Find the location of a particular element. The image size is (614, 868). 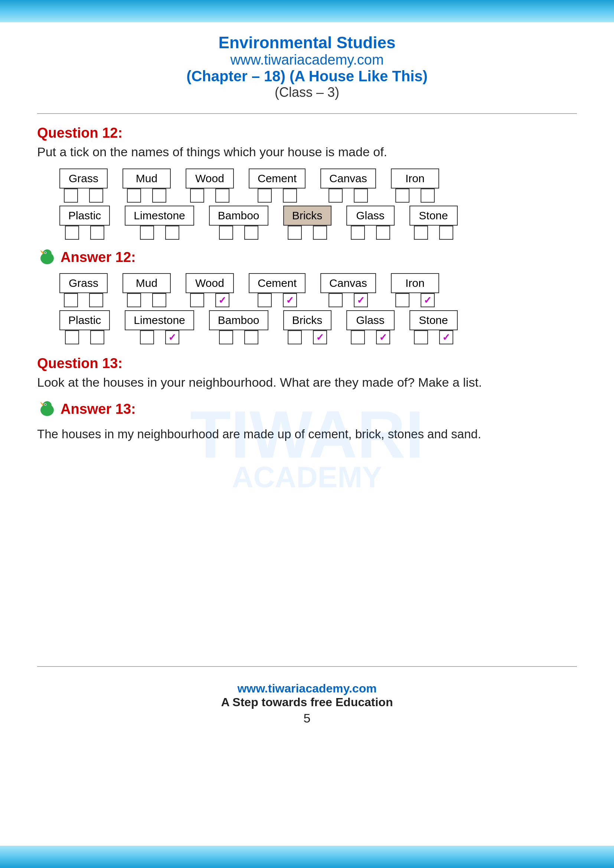

item-label: Stone is located at coordinates (434, 215).